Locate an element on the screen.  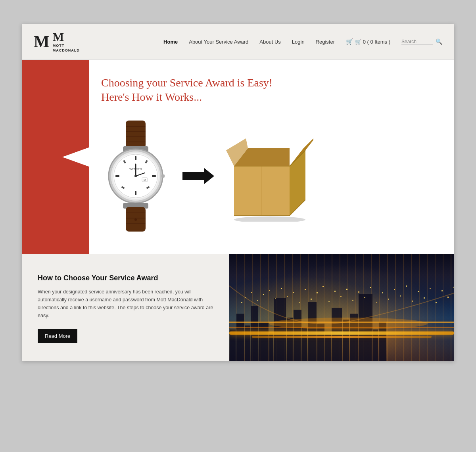
search-input is located at coordinates (417, 42).